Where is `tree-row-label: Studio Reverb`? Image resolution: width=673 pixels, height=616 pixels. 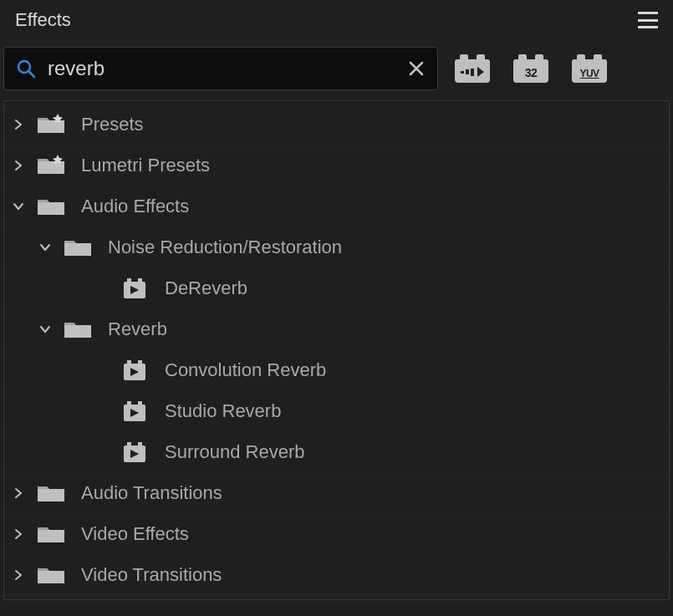
tree-row-label: Studio Reverb is located at coordinates (222, 411).